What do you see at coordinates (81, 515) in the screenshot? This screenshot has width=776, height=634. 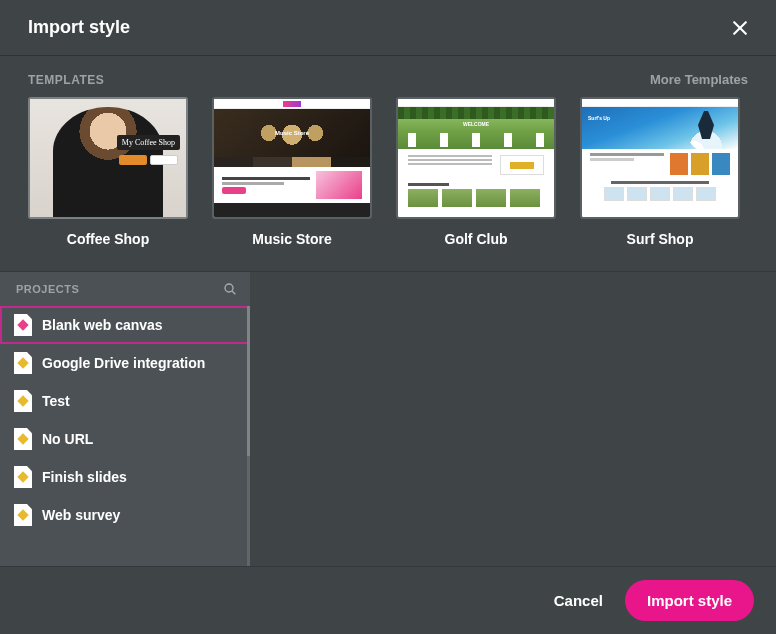 I see `project-item-label: Web survey` at bounding box center [81, 515].